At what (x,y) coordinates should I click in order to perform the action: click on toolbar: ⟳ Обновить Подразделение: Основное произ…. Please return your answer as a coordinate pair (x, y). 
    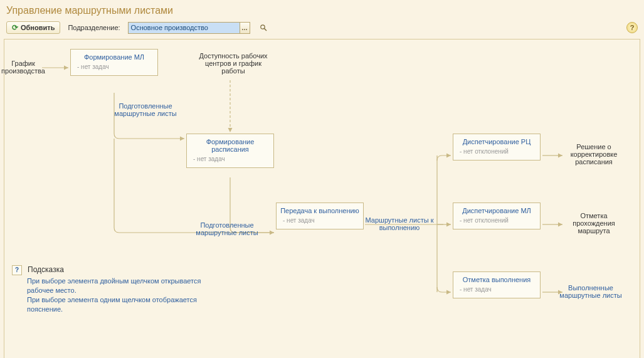
    Looking at the image, I should click on (322, 29).